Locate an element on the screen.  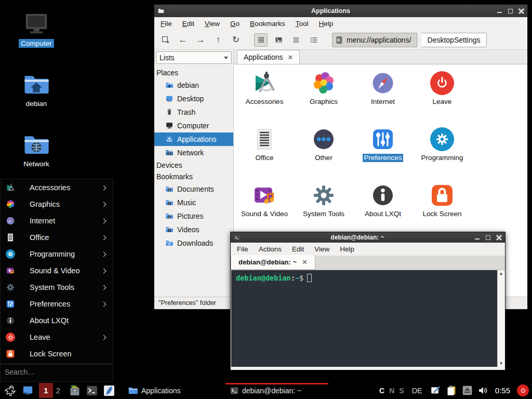
desktop-icon-computer: Computer is located at coordinates (36, 29).